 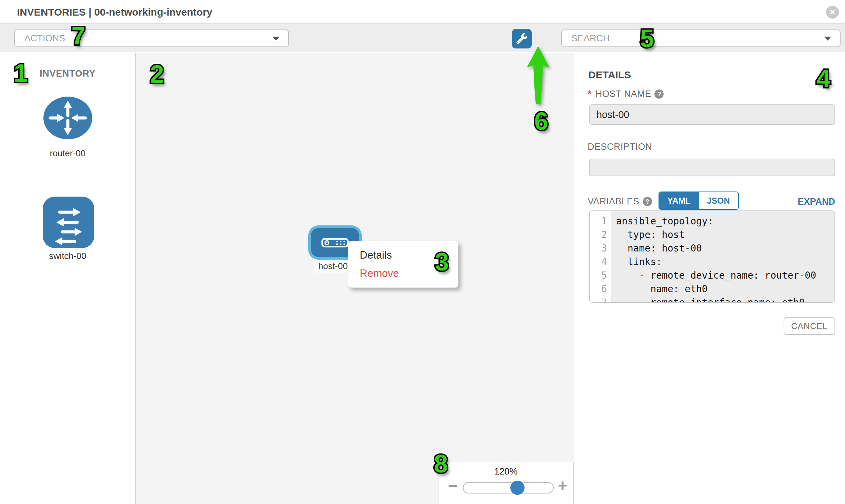 What do you see at coordinates (647, 39) in the screenshot?
I see `annotation-5: 5` at bounding box center [647, 39].